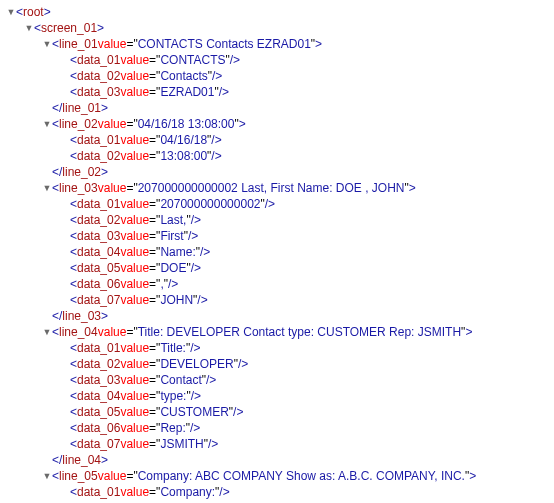 This screenshot has width=554, height=503. What do you see at coordinates (57, 460) in the screenshot?
I see `angle-open-slash: </` at bounding box center [57, 460].